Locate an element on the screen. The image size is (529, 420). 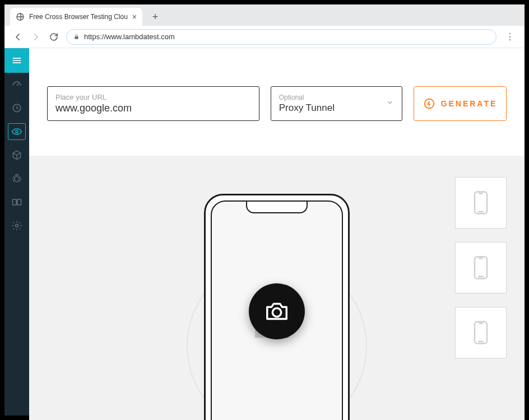
forward-button is located at coordinates (36, 37).